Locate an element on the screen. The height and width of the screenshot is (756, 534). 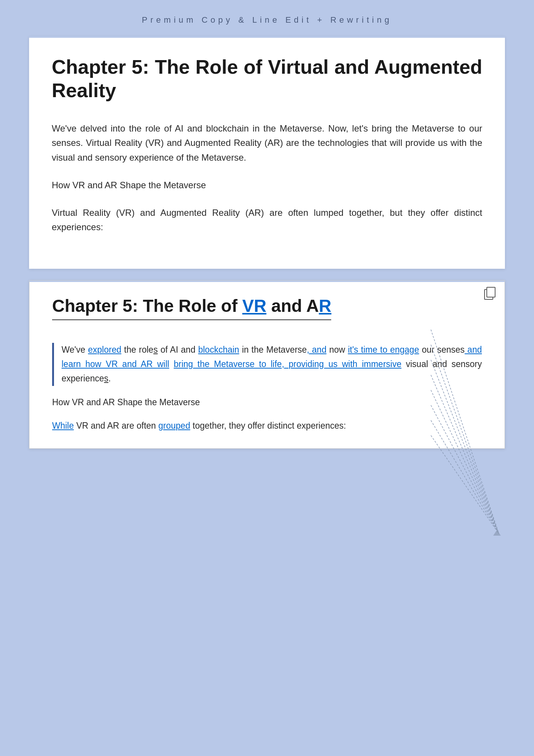
section-subheading: How VR and AR Shape the Metaverse is located at coordinates (267, 185).